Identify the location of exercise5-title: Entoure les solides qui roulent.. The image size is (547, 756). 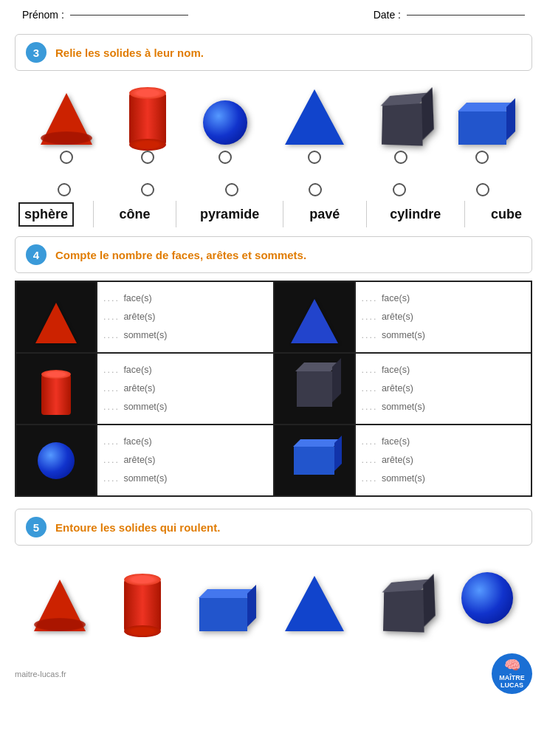
(137, 527).